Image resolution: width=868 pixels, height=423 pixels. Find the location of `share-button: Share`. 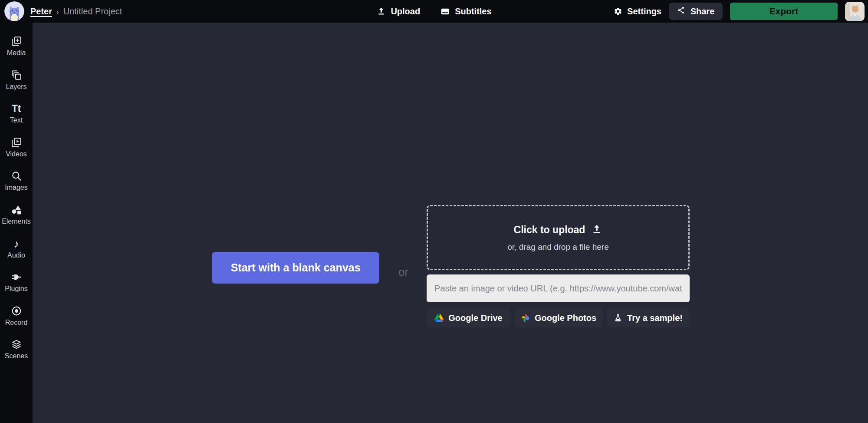

share-button: Share is located at coordinates (696, 11).